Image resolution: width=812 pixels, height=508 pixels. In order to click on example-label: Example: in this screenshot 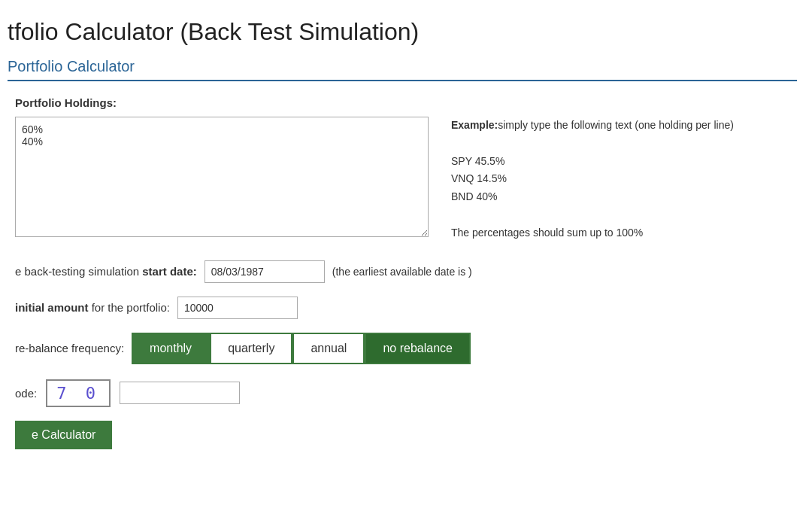, I will do `click(474, 125)`.